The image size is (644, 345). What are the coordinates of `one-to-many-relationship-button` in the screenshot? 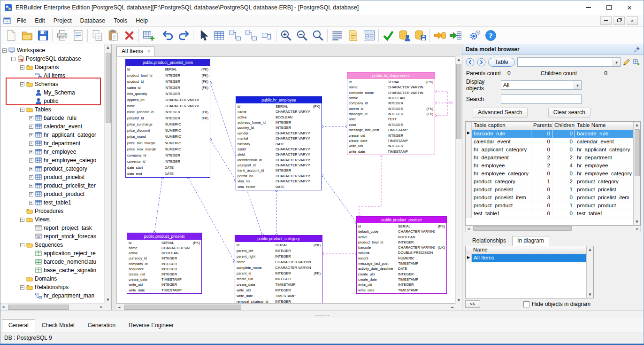 It's located at (235, 35).